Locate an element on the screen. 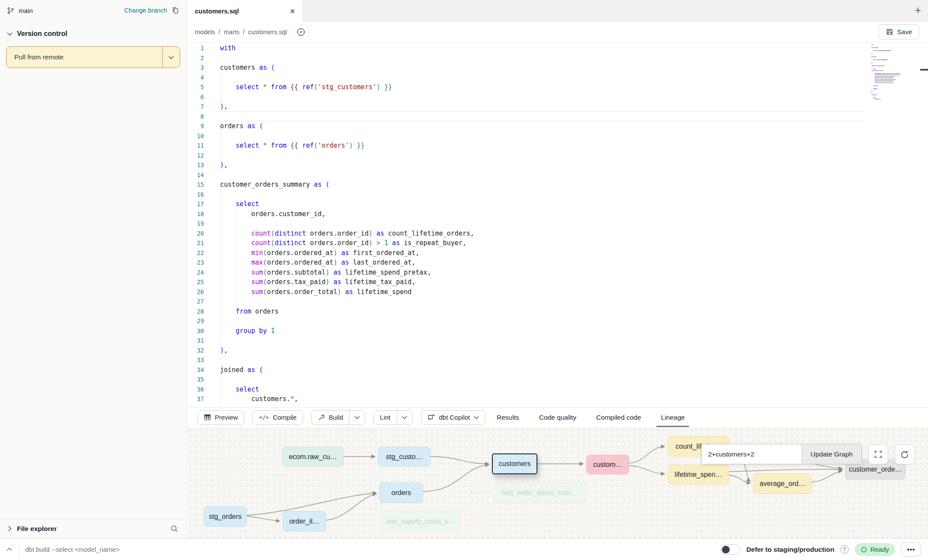 This screenshot has height=560, width=928. collapse-command-bar-button is located at coordinates (10, 549).